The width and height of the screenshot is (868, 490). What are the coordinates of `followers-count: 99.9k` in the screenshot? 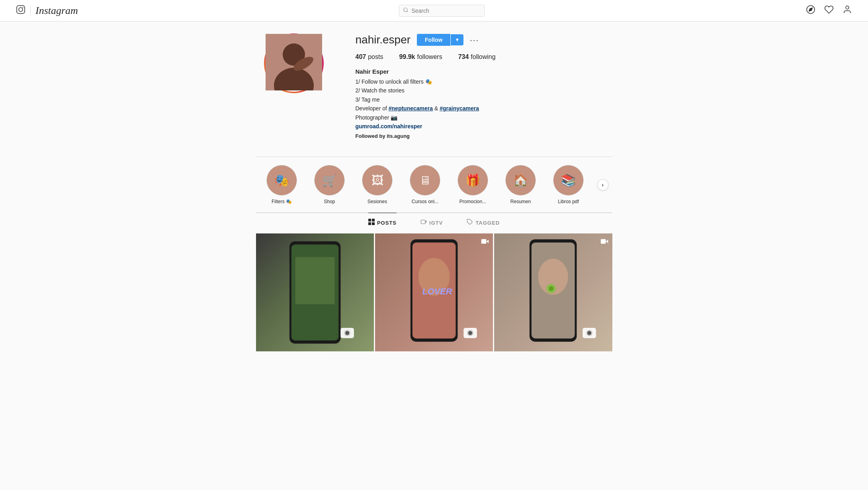 It's located at (407, 57).